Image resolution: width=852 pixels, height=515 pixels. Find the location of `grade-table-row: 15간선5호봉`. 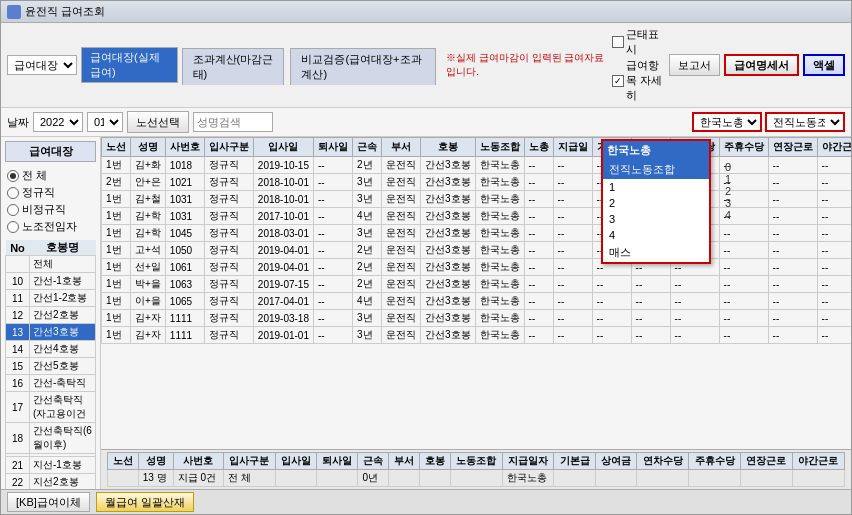

grade-table-row: 15간선5호봉 is located at coordinates (51, 366).